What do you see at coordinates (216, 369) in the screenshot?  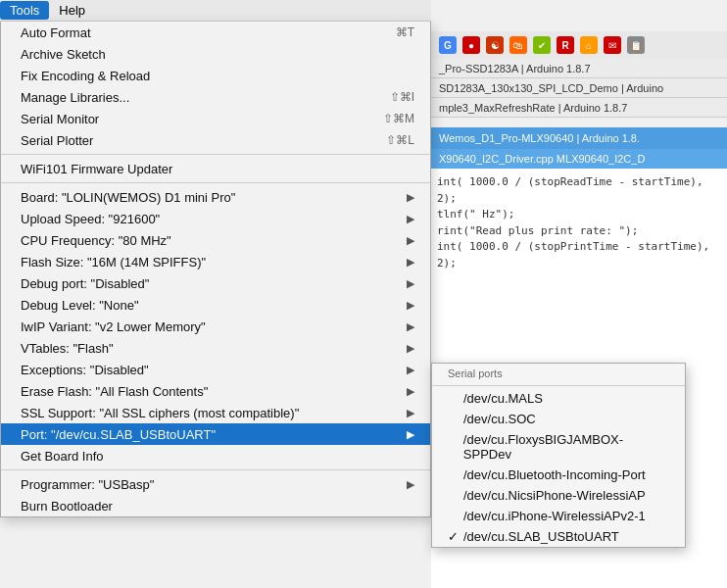 I see `menu-item-exceptions: Exceptions: "Disabled" ▶` at bounding box center [216, 369].